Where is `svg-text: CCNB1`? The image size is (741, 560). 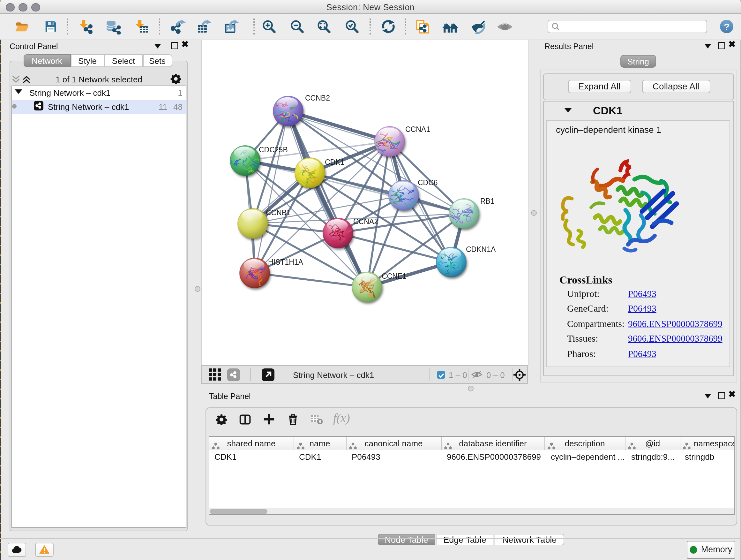
svg-text: CCNB1 is located at coordinates (278, 212).